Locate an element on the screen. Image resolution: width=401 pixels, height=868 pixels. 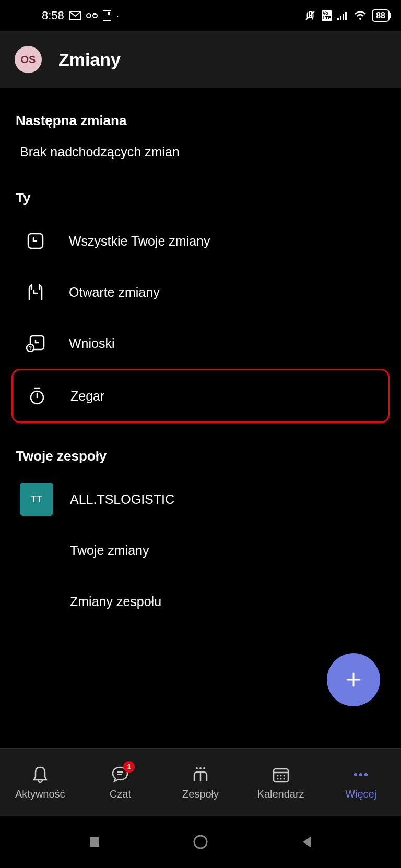
calendar-nav-icon is located at coordinates (281, 775).